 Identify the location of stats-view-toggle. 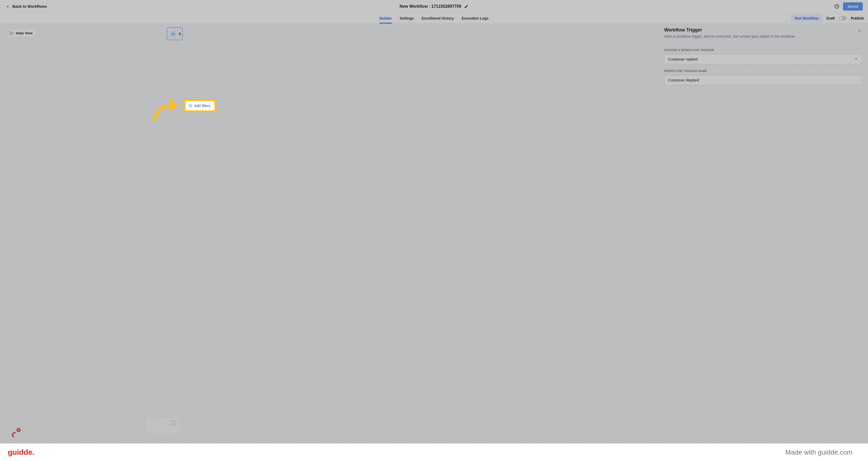
(10, 33).